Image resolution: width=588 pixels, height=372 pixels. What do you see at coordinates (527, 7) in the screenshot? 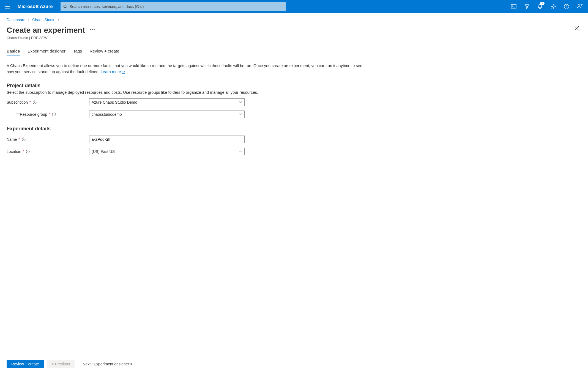
I see `directory-filter-icon` at bounding box center [527, 7].